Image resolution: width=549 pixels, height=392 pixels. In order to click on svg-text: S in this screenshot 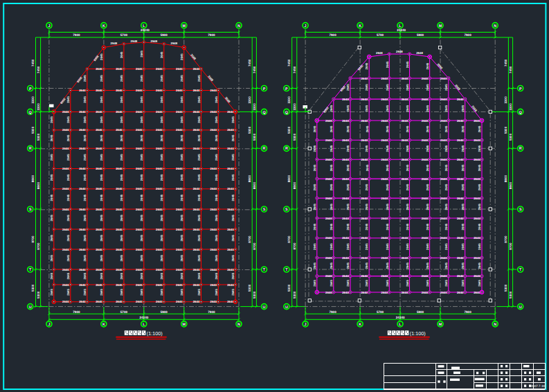, I will do `click(287, 210)`.